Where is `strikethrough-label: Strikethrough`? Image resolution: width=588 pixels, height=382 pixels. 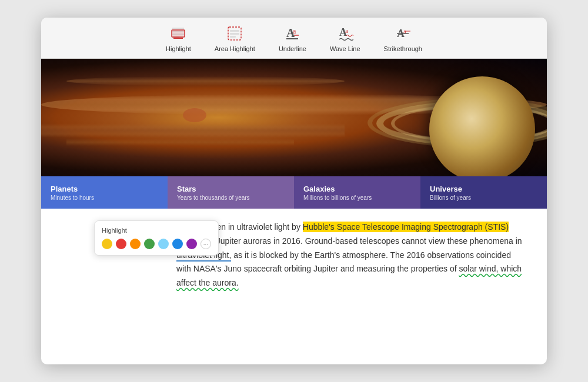 strikethrough-label: Strikethrough is located at coordinates (403, 49).